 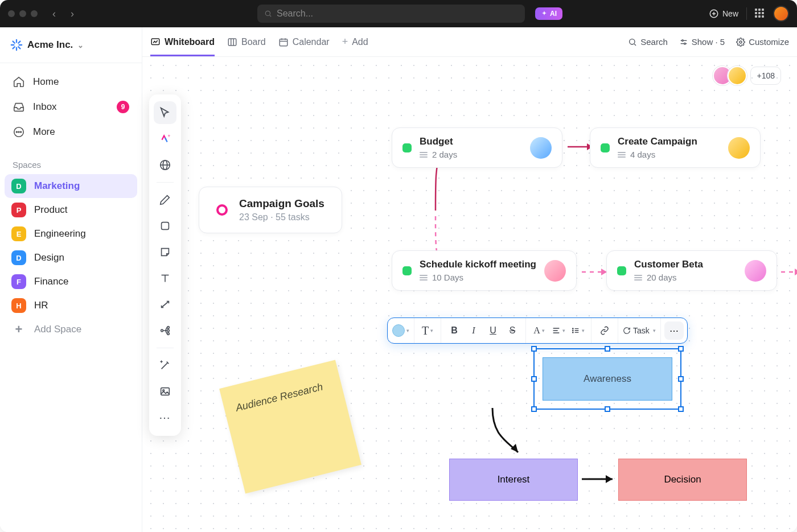 What do you see at coordinates (539, 331) in the screenshot?
I see `text-color-button: A` at bounding box center [539, 331].